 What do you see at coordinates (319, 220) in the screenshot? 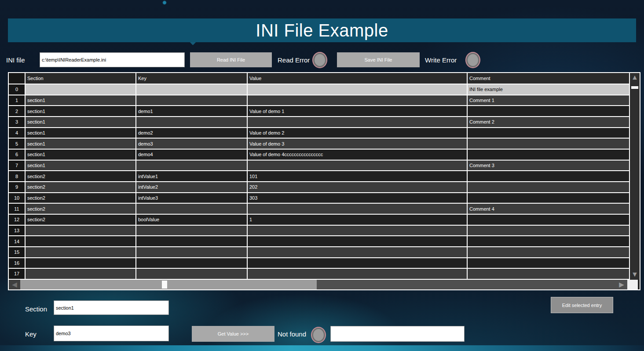
I see `table-row: 12section2boolValue1` at bounding box center [319, 220].